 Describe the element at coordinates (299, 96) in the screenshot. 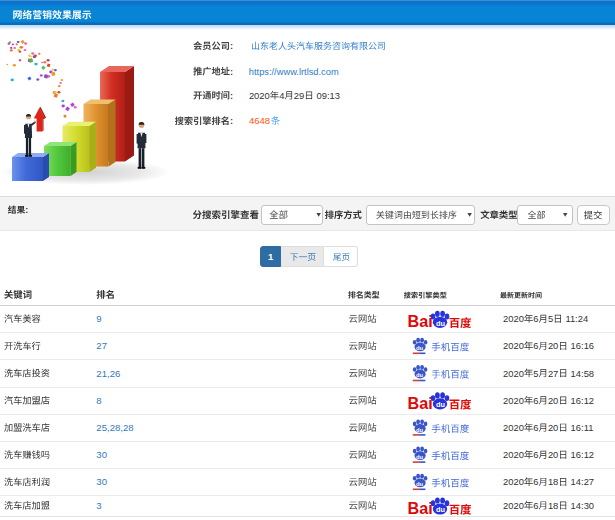

I see `svg-text: 29` at that location.